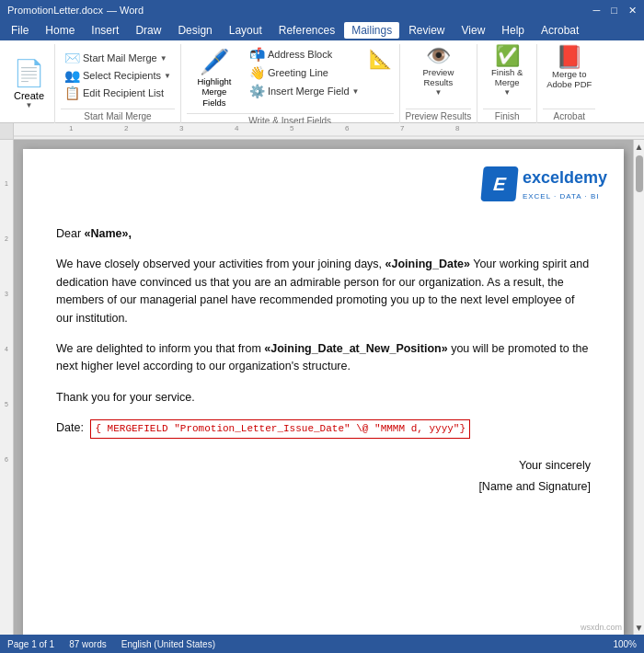 The width and height of the screenshot is (644, 653). I want to click on edit-recipient-list-label: Edit Recipient List, so click(123, 93).